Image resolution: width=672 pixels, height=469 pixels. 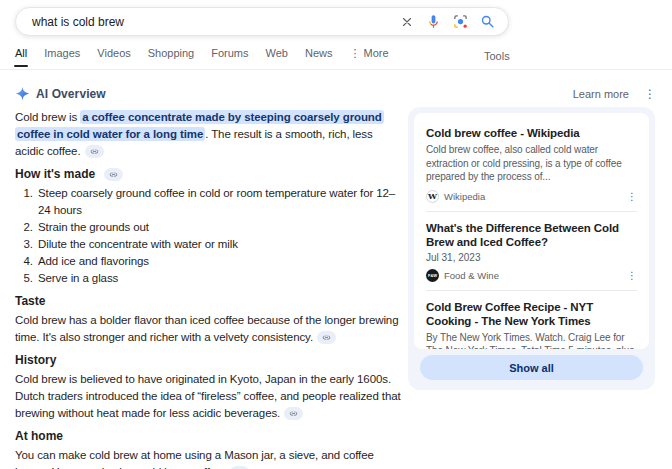 What do you see at coordinates (206, 328) in the screenshot?
I see `taste-text: Cold brew has a bolder flavor than iced …` at bounding box center [206, 328].